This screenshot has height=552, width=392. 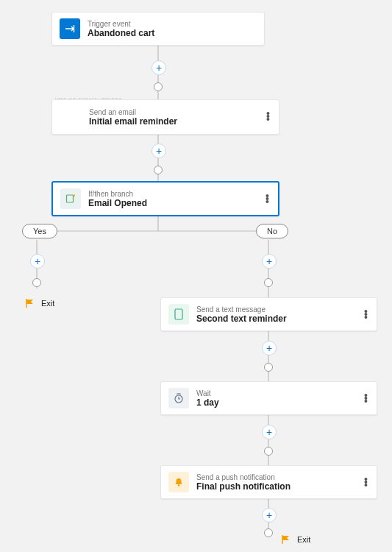 I want to click on node-push: Send a push notification Final push noti…, so click(x=269, y=482).